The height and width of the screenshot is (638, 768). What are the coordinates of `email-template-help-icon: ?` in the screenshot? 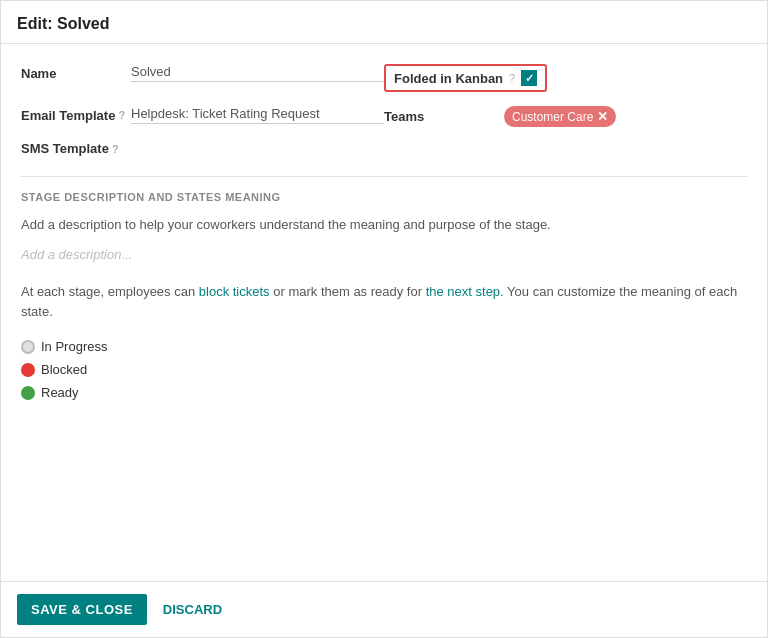 It's located at (122, 115).